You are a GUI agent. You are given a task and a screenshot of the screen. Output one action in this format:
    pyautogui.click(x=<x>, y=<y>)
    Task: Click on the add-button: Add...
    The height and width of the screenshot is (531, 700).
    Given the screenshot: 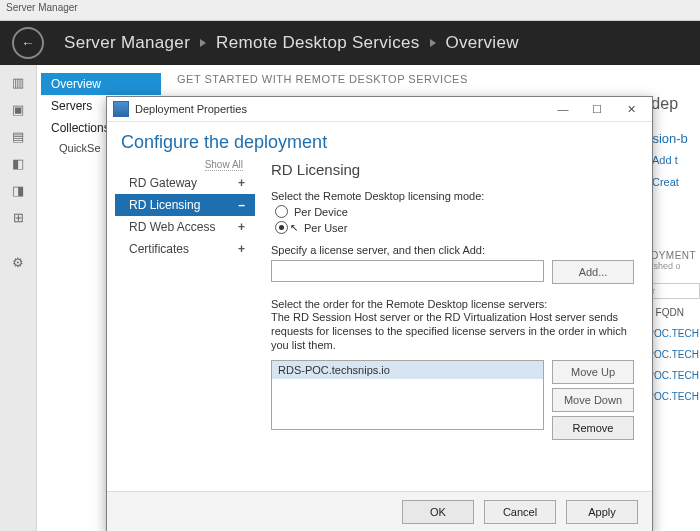 What is the action you would take?
    pyautogui.click(x=593, y=272)
    